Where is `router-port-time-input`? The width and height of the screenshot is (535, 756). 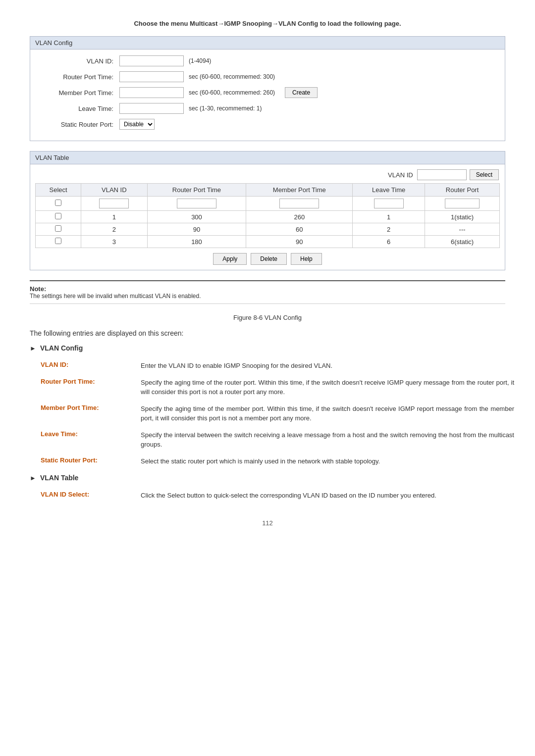 router-port-time-input is located at coordinates (152, 77).